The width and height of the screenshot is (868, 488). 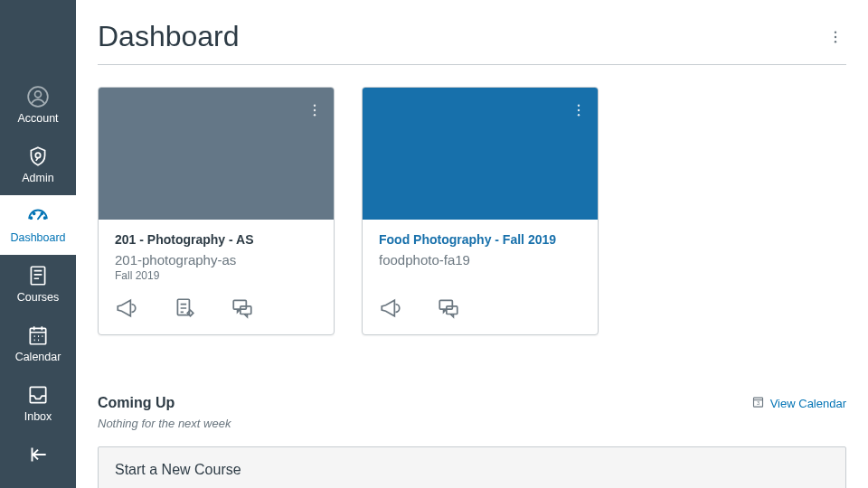 I want to click on course-card-term, so click(x=480, y=276).